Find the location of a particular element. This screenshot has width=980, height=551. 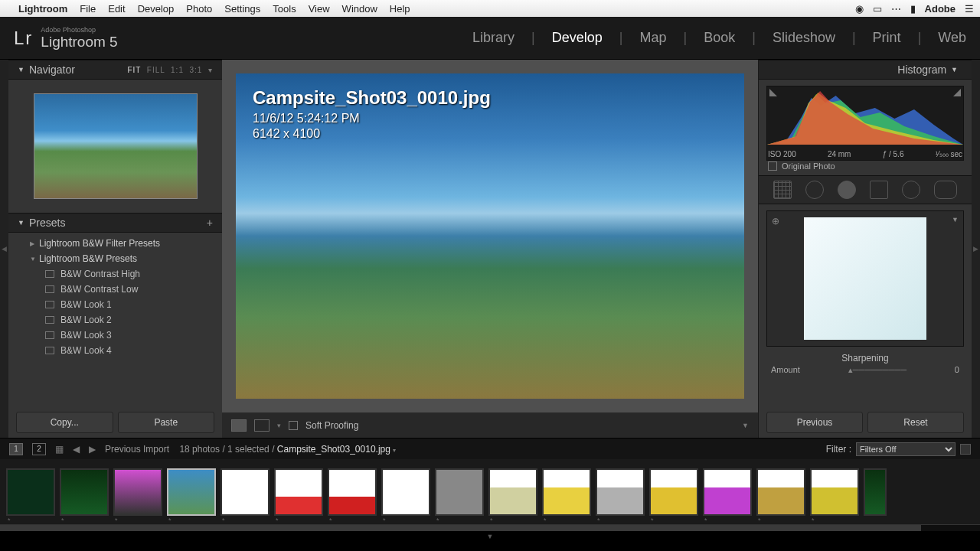

zoom-fit: FIT is located at coordinates (134, 70).